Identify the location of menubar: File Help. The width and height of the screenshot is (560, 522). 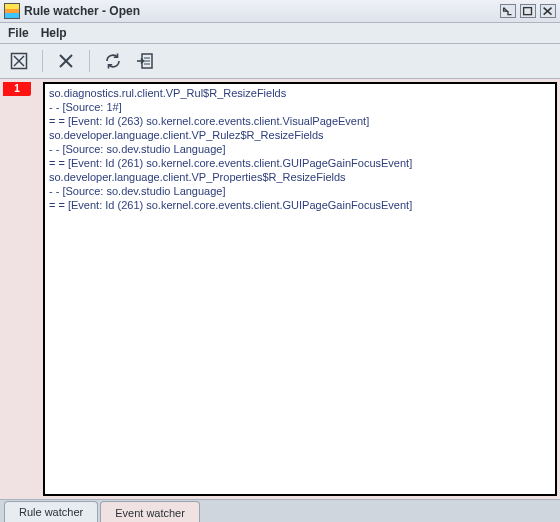
(280, 34).